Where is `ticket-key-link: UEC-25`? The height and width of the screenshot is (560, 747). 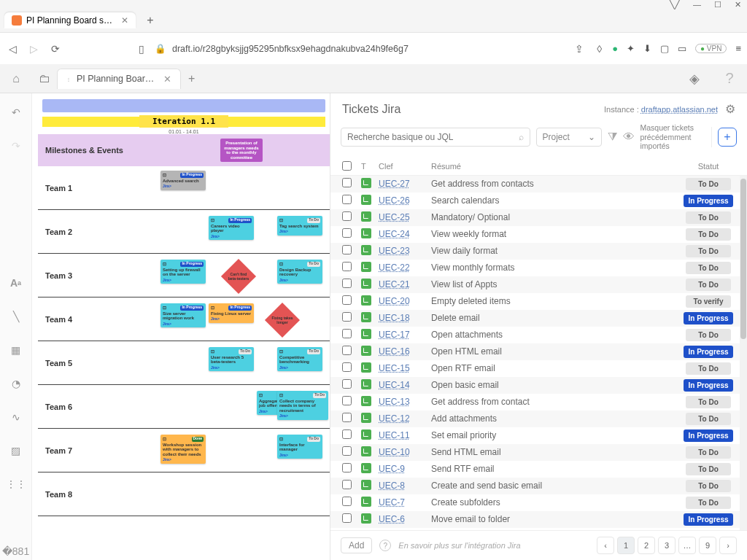 ticket-key-link: UEC-25 is located at coordinates (394, 217).